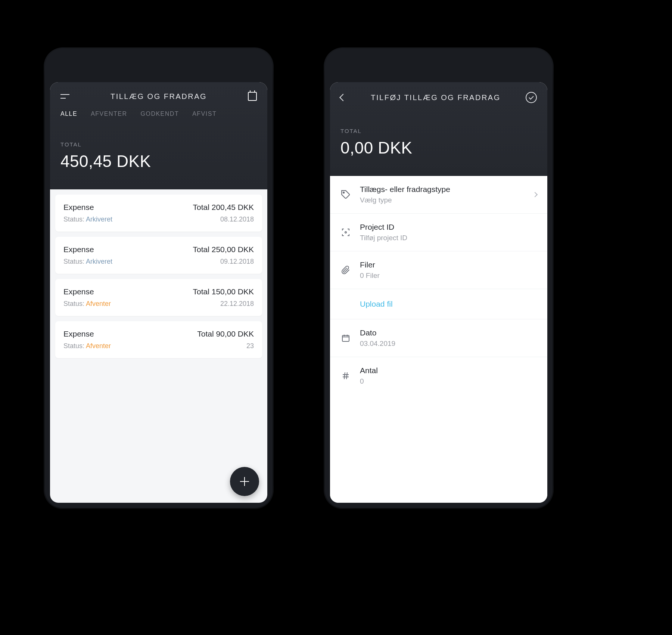 The height and width of the screenshot is (635, 672). Describe the element at coordinates (531, 97) in the screenshot. I see `check-icon` at that location.